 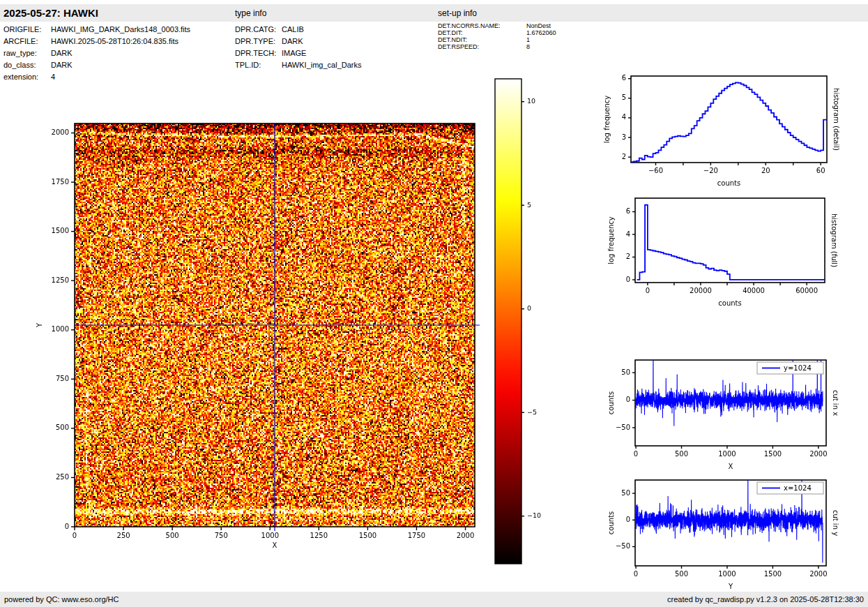 I want to click on file-info-row: raw_type:DARK, so click(x=97, y=53).